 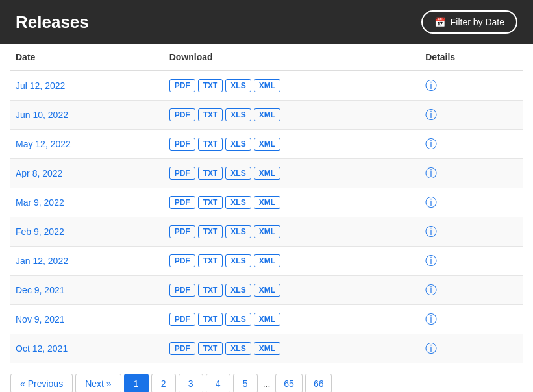 I want to click on prev-button: « Previous, so click(x=42, y=383).